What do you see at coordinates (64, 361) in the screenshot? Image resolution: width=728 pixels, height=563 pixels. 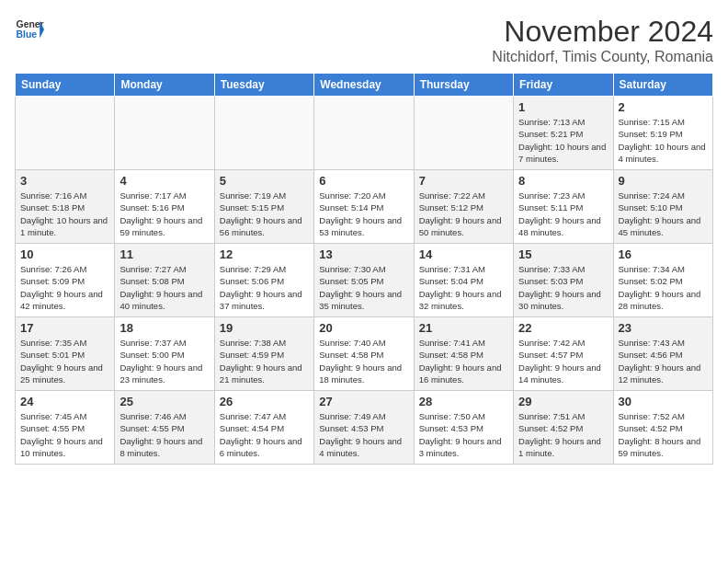 I see `day-info: Sunrise: 7:35 AM Sunset: 5:01 PM Dayligh…` at bounding box center [64, 361].